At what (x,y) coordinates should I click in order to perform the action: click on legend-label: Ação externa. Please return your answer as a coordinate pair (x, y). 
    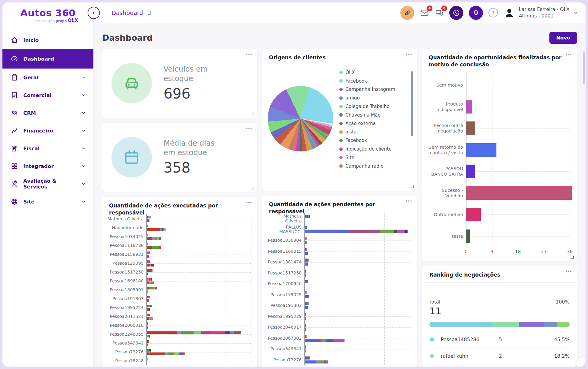
    Looking at the image, I should click on (361, 124).